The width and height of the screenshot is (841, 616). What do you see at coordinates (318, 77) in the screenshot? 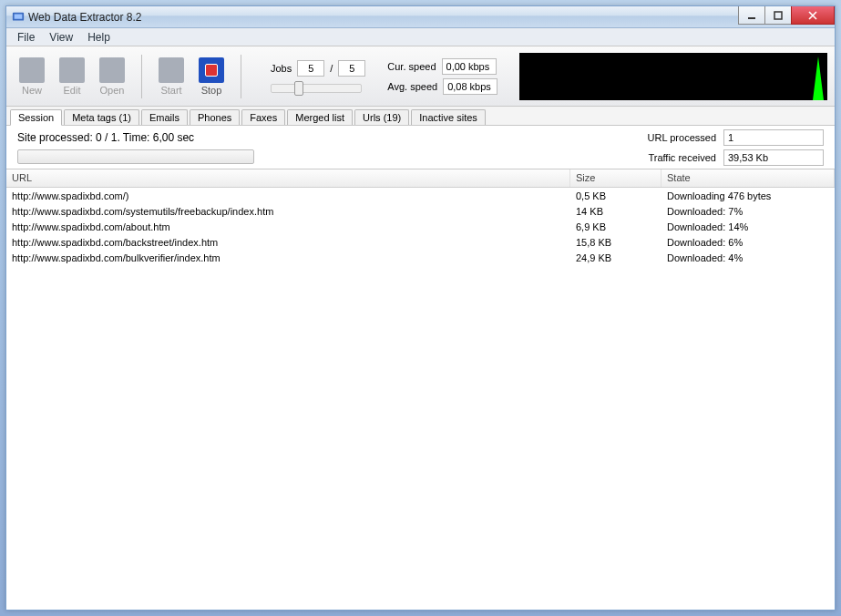
I see `jobs-control: Jobs /` at bounding box center [318, 77].